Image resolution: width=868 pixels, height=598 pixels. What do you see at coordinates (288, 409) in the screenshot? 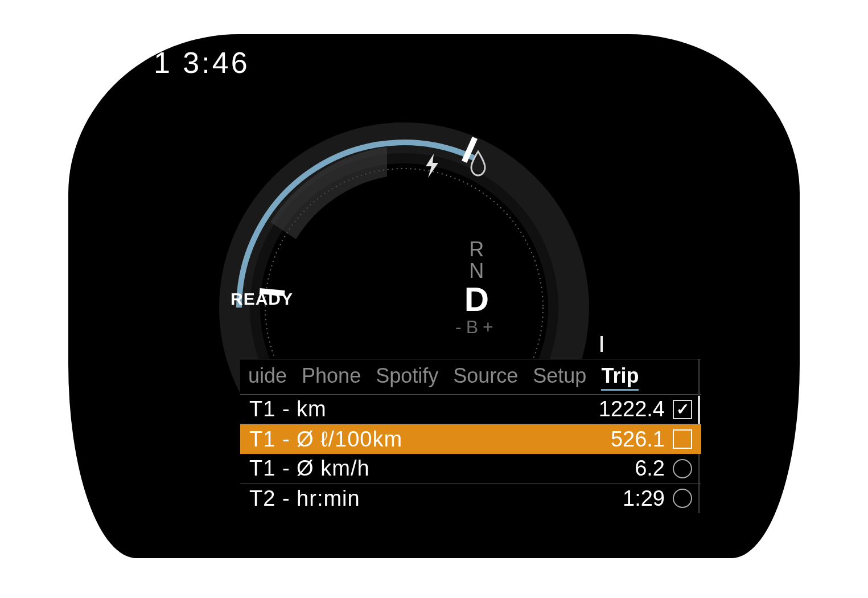
I see `trip-row-label: T1 - km` at bounding box center [288, 409].